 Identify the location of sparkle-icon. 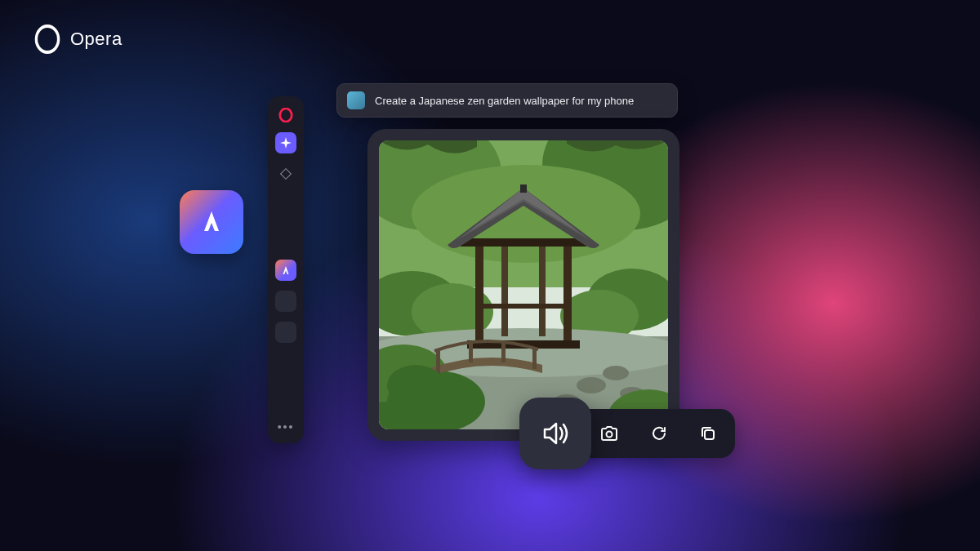
(286, 143).